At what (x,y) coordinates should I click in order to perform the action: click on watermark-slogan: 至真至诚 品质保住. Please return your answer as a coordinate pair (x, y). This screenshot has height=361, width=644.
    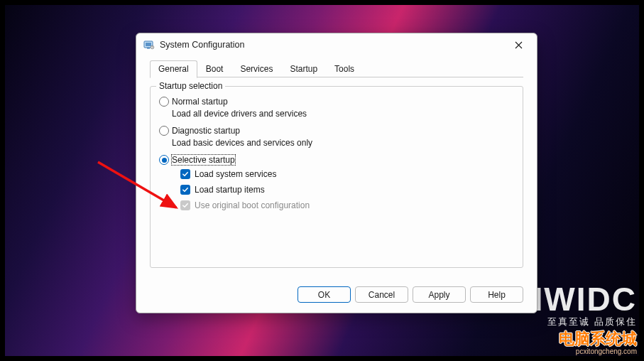
    Looking at the image, I should click on (578, 322).